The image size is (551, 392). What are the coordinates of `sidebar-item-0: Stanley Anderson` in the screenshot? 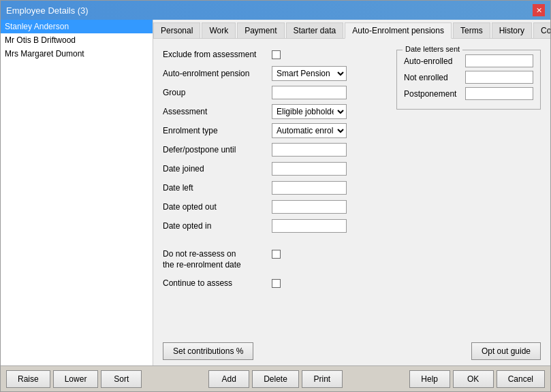 It's located at (76, 27).